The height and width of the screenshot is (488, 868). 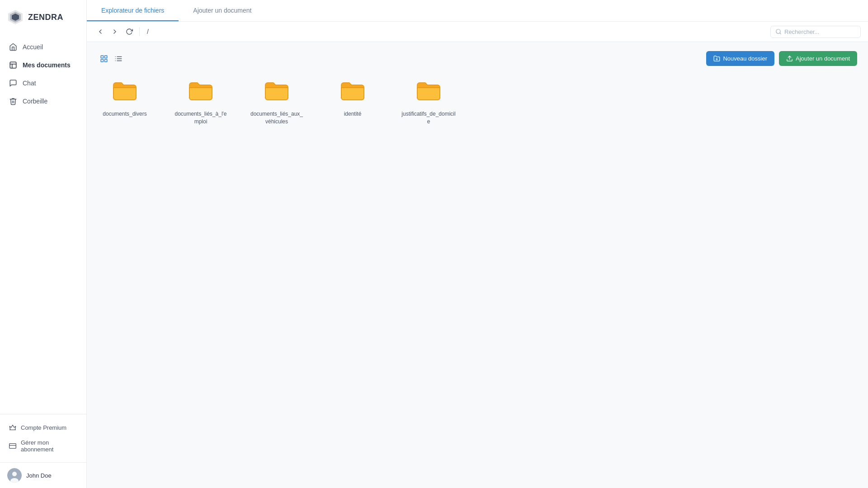 What do you see at coordinates (104, 59) in the screenshot?
I see `grid-icon` at bounding box center [104, 59].